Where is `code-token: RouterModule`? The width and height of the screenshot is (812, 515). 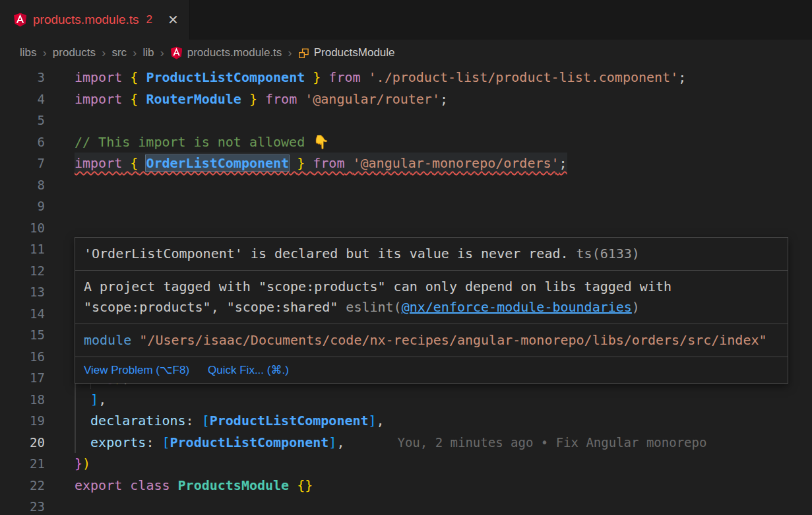
code-token: RouterModule is located at coordinates (194, 99).